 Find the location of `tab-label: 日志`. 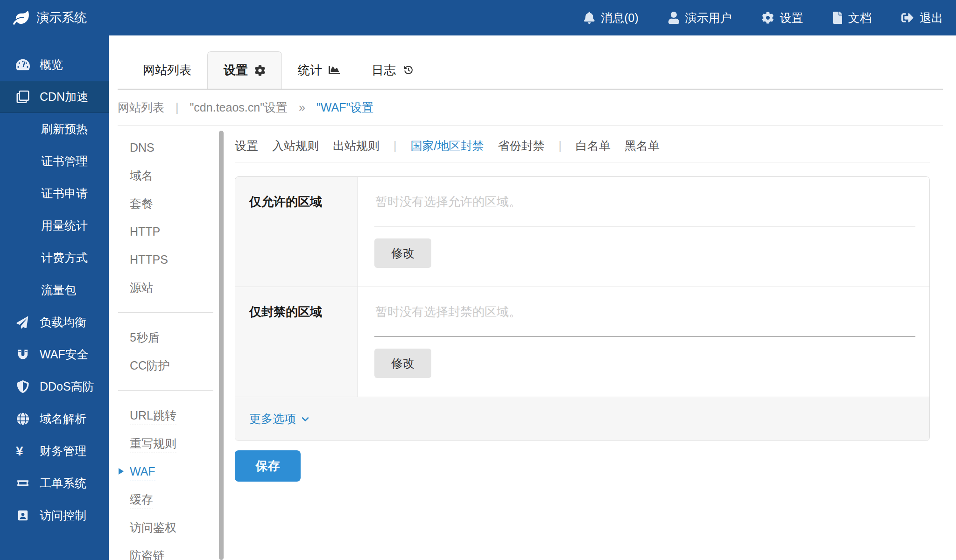

tab-label: 日志 is located at coordinates (384, 70).